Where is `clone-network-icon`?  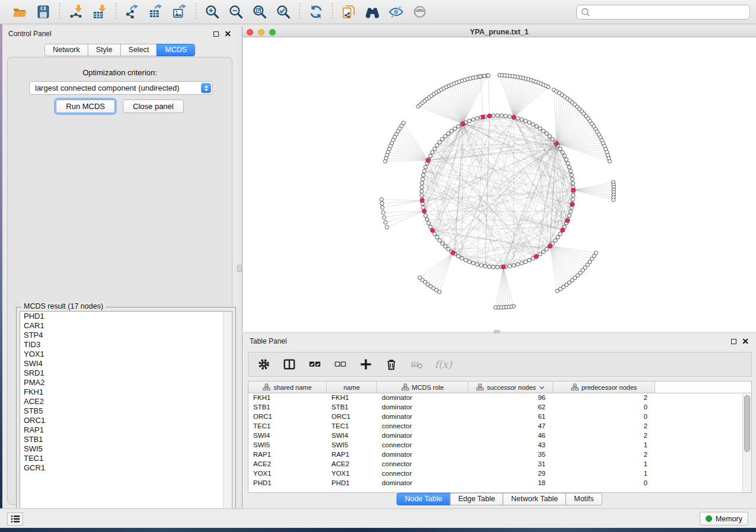 clone-network-icon is located at coordinates (349, 12).